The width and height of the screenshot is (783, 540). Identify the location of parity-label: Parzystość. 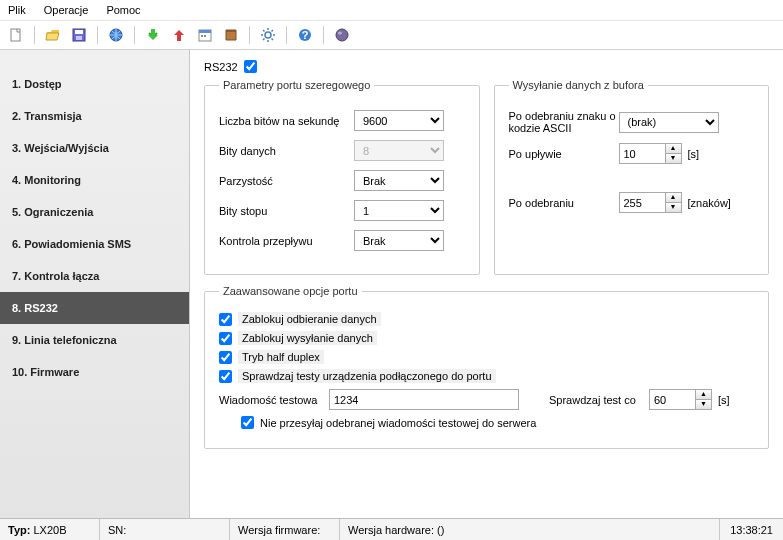
(286, 181).